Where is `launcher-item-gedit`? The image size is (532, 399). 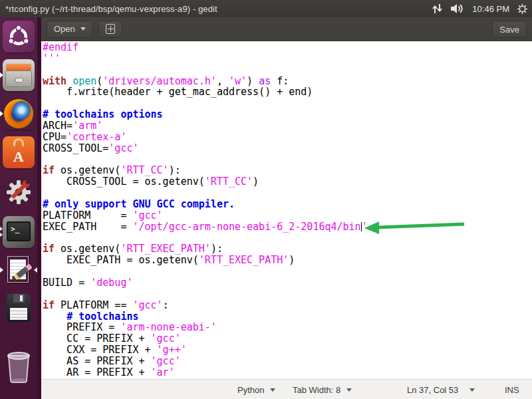 launcher-item-gedit is located at coordinates (19, 270).